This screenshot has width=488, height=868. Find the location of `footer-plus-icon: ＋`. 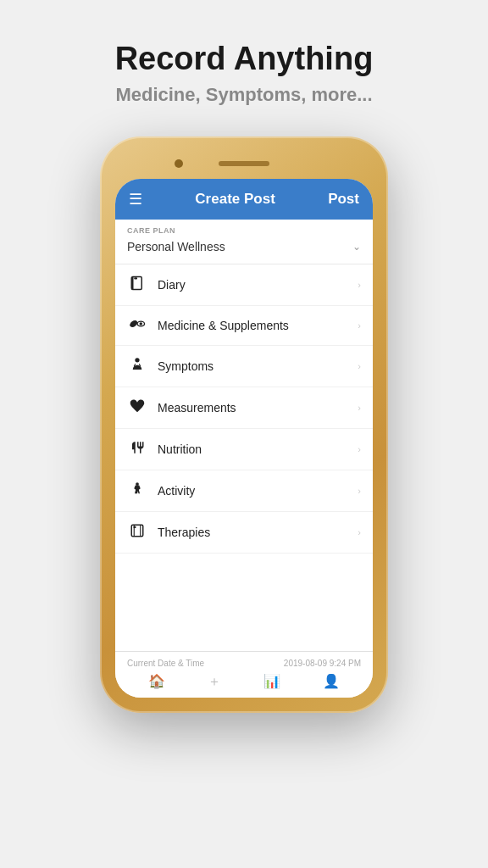

footer-plus-icon: ＋ is located at coordinates (214, 682).